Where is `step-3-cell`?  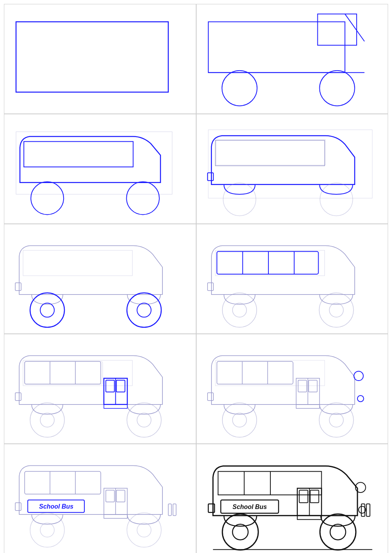
step-3-cell is located at coordinates (100, 169).